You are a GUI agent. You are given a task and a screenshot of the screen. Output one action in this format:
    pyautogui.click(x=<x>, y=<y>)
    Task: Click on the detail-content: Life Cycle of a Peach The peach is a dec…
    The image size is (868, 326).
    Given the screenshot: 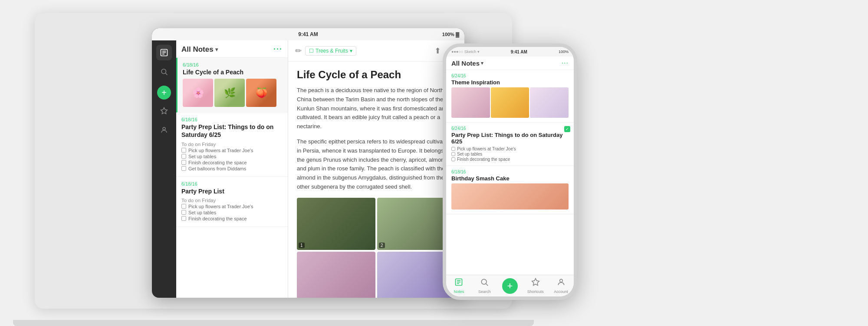 What is the action you would take?
    pyautogui.click(x=376, y=180)
    